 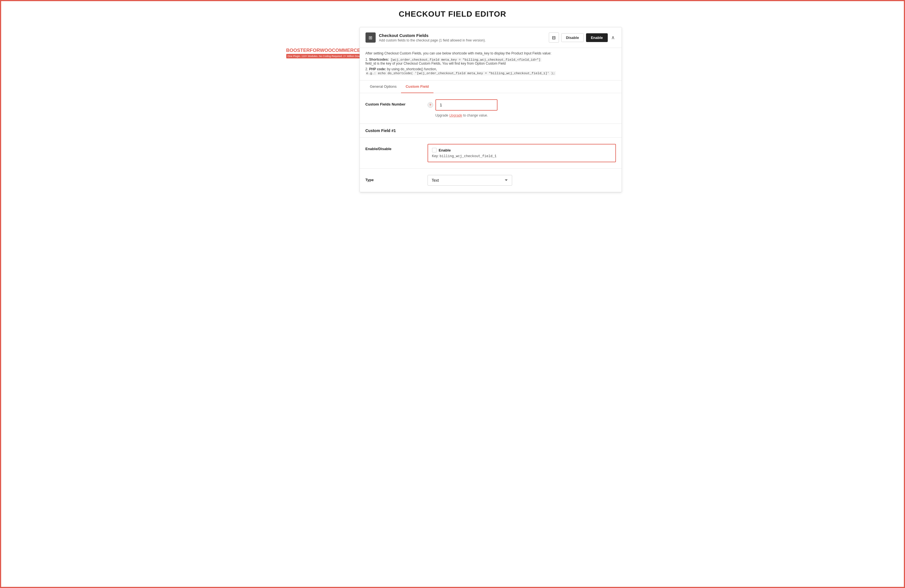 What do you see at coordinates (491, 64) in the screenshot?
I see `panel-info: After setting Checkout Custom Fields, yo…` at bounding box center [491, 64].